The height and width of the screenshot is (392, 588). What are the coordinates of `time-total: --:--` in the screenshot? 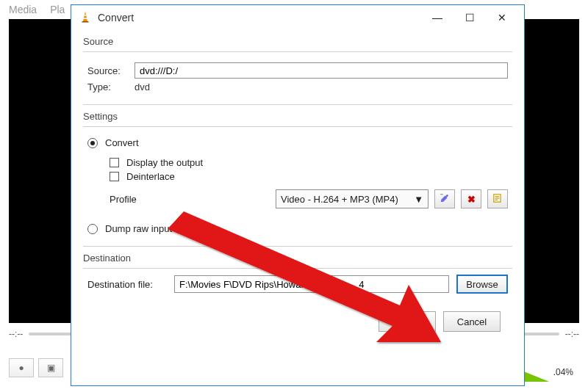 It's located at (572, 334).